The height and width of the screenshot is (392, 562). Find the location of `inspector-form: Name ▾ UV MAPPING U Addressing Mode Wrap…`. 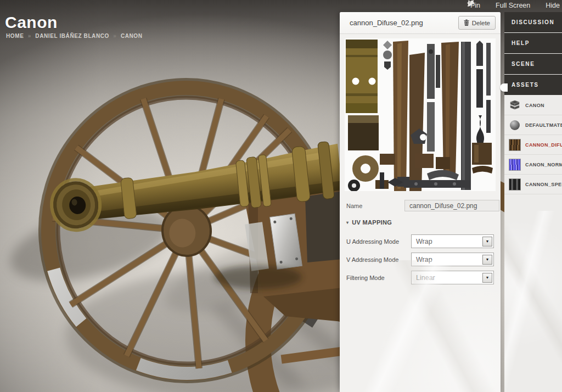

inspector-form: Name ▾ UV MAPPING U Addressing Mode Wrap… is located at coordinates (420, 238).